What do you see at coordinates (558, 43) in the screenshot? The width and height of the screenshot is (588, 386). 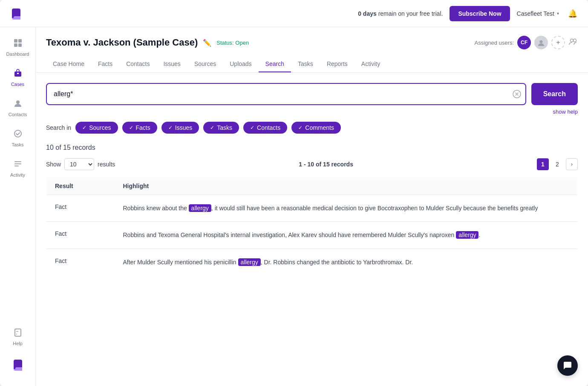 I see `add-user-button: +` at bounding box center [558, 43].